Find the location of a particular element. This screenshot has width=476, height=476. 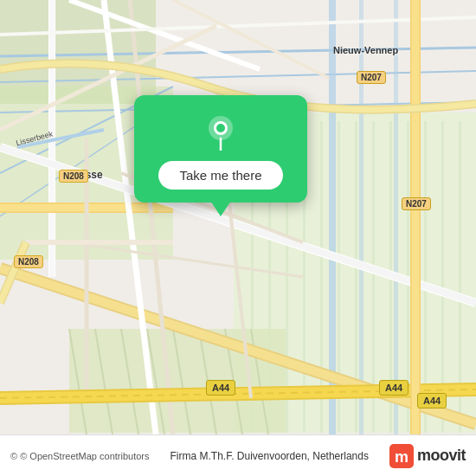

copyright-icon: © is located at coordinates (14, 456).